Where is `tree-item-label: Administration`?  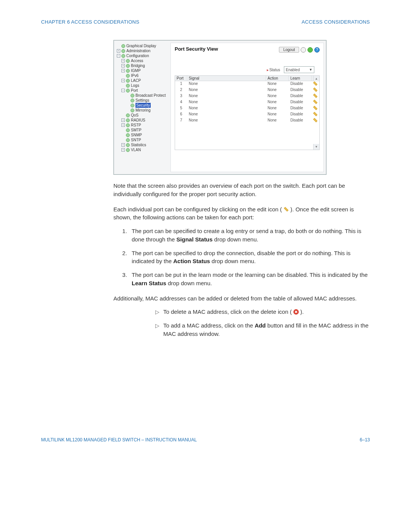
tree-item-label: Administration is located at coordinates (139, 51).